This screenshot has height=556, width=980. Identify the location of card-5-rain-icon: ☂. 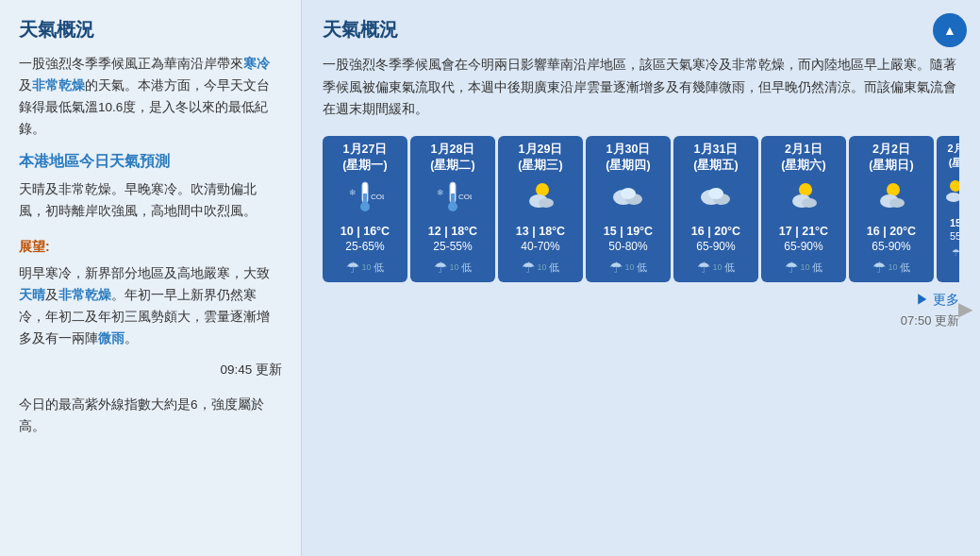
(704, 268).